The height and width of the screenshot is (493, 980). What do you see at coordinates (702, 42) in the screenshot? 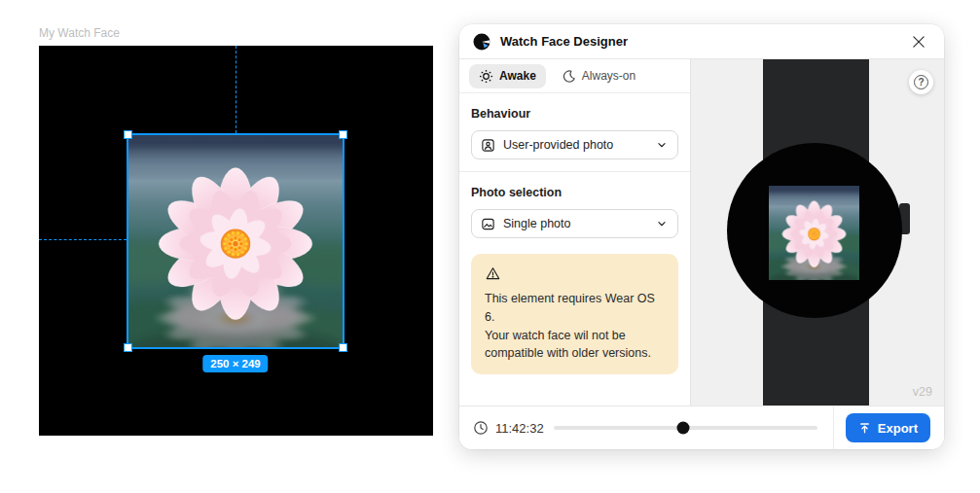
I see `panel-header: Watch Face Designer` at bounding box center [702, 42].